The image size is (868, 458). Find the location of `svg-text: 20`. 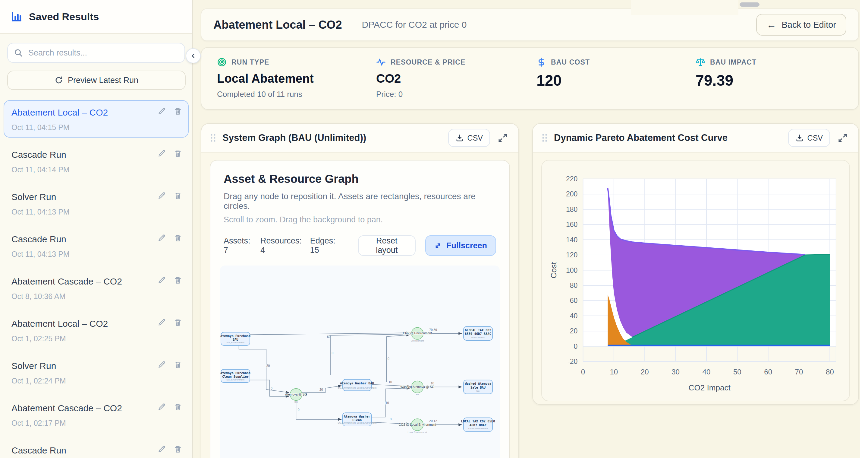

svg-text: 20 is located at coordinates (645, 372).